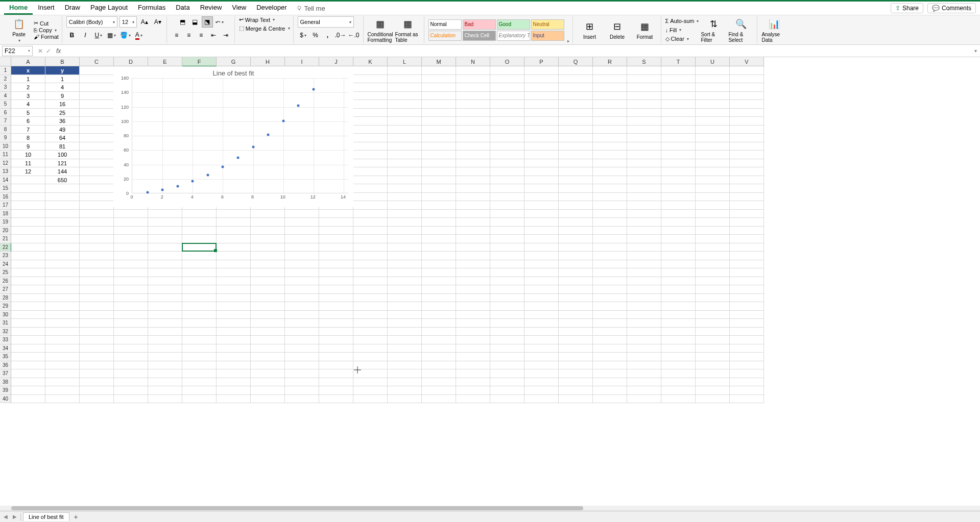 Image resolution: width=980 pixels, height=522 pixels. What do you see at coordinates (109, 8) in the screenshot?
I see `menu-tab-page-layout: Page Layout` at bounding box center [109, 8].